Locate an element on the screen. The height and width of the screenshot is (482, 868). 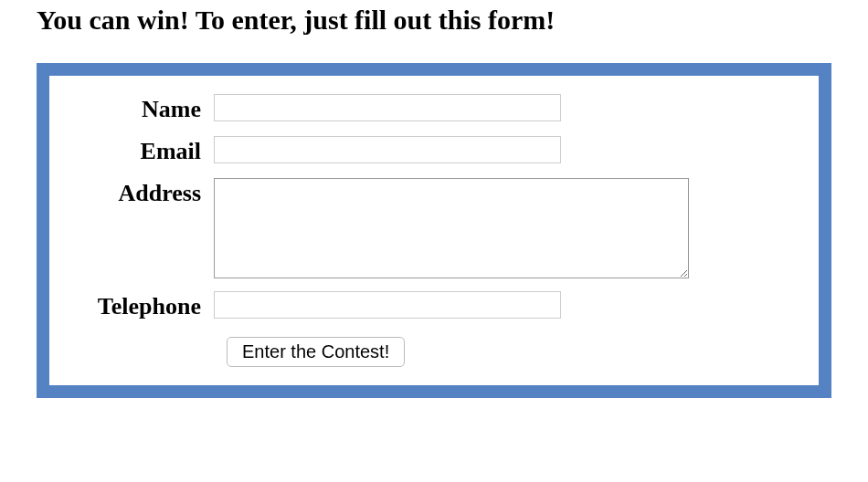
telephone-row: Telephone is located at coordinates (434, 306).